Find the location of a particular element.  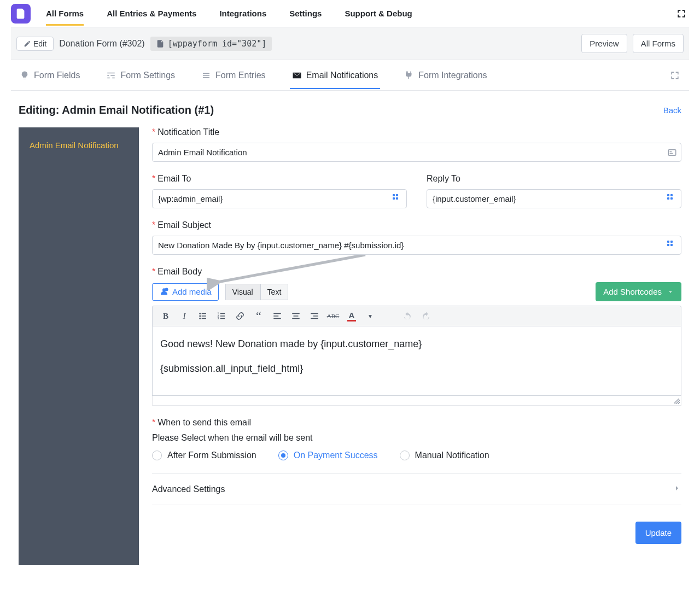

chevron-down-icon is located at coordinates (670, 292).